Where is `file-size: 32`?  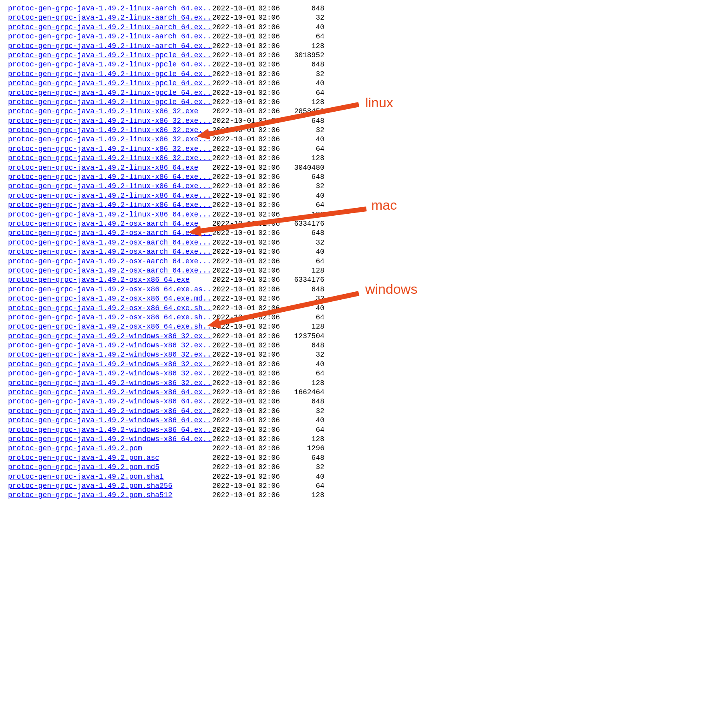 file-size: 32 is located at coordinates (304, 130).